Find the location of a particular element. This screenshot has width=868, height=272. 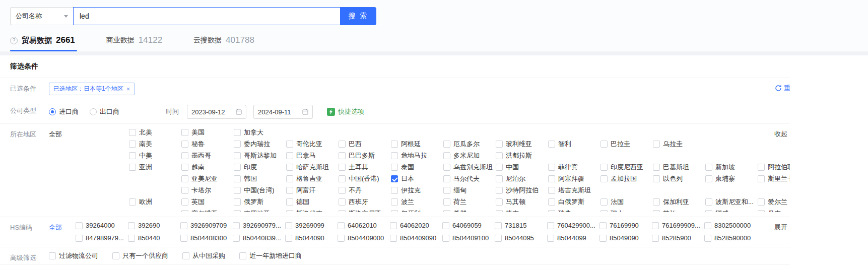

date-start-input: 2023-09-12 is located at coordinates (217, 112).